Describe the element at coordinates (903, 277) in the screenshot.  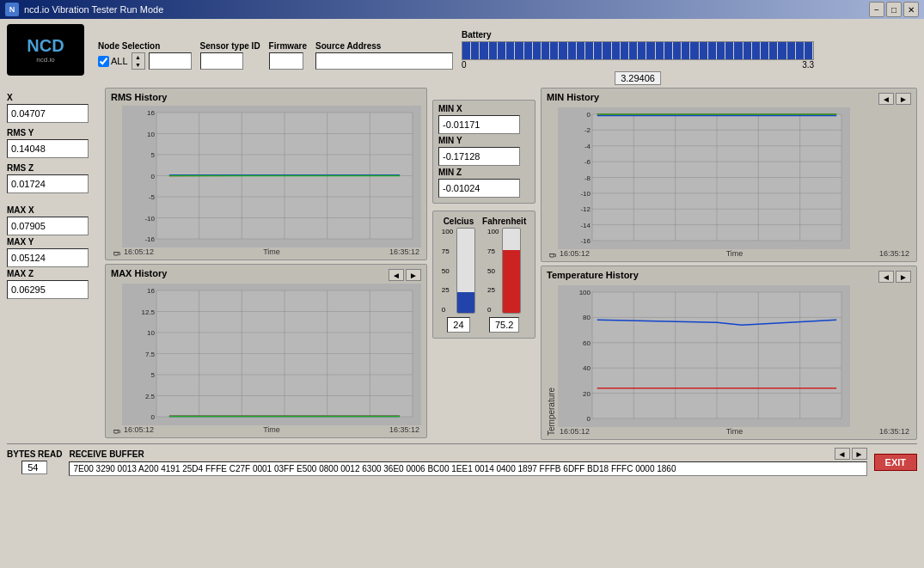
I see `temp-nav-next: ►` at that location.